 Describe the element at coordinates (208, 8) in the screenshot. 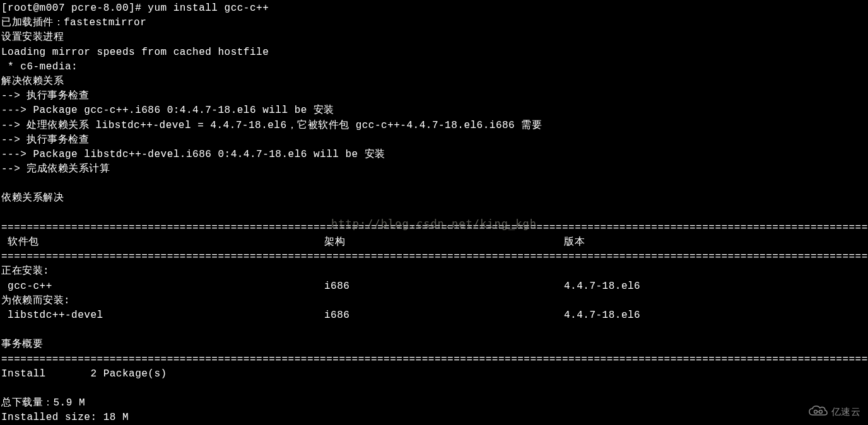

I see `command-text: yum install gcc-c++` at that location.